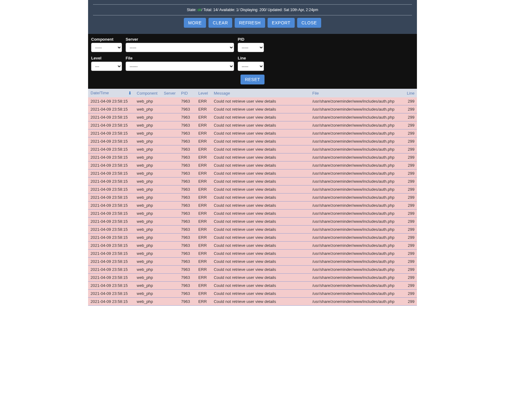  Describe the element at coordinates (216, 10) in the screenshot. I see `status-total: 14` at that location.